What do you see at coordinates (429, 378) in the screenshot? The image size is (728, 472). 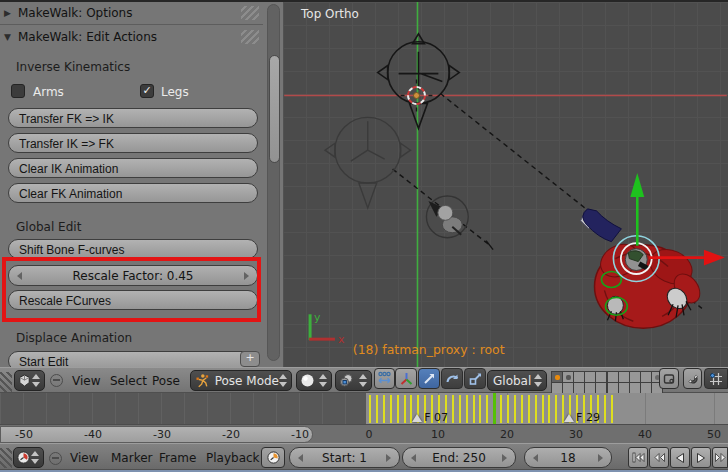 I see `translate-manipulator-button` at bounding box center [429, 378].